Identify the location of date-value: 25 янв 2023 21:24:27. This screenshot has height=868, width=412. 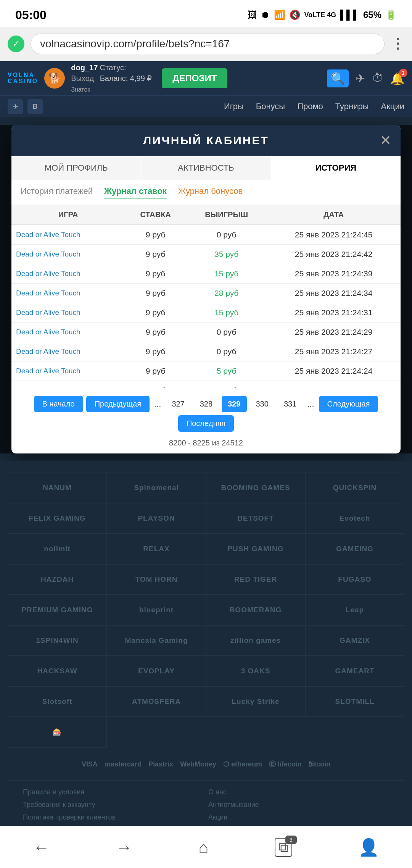
(333, 352).